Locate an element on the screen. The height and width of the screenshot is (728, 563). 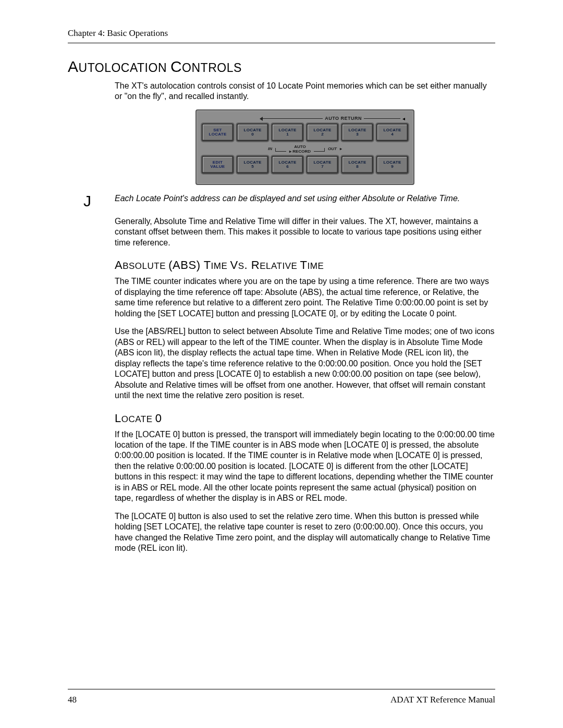
in-label: IN is located at coordinates (270, 149).